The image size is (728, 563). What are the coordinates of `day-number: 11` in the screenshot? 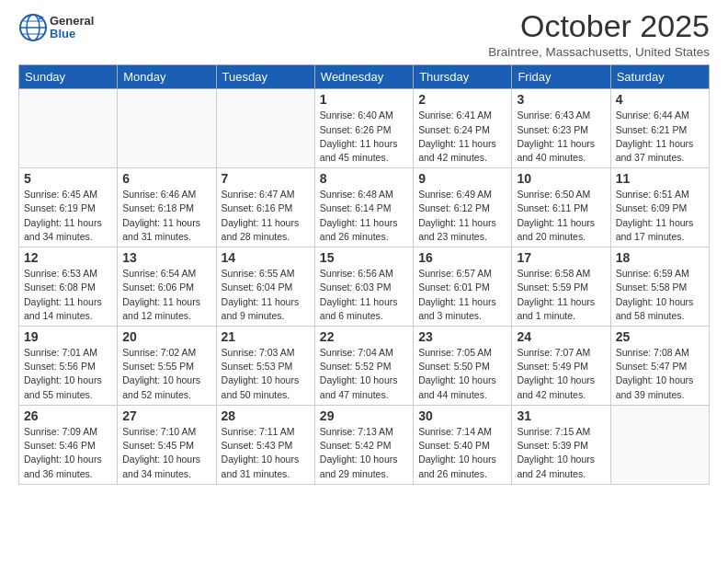 It's located at (660, 178).